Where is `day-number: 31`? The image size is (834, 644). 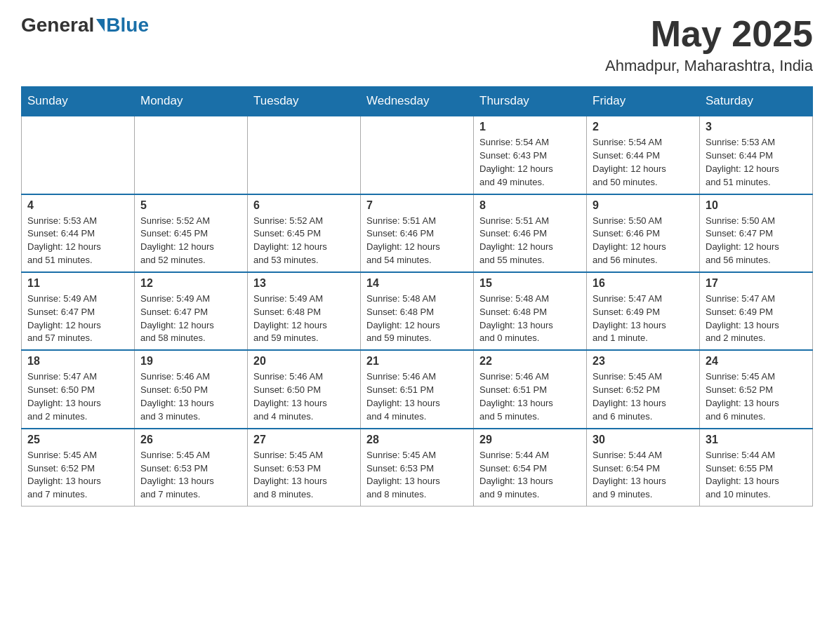 day-number: 31 is located at coordinates (756, 440).